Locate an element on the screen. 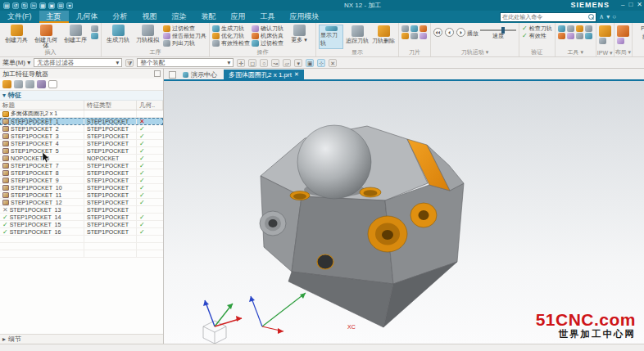 The width and height of the screenshot is (644, 351). column-feature-type: 特征类型 is located at coordinates (111, 105).